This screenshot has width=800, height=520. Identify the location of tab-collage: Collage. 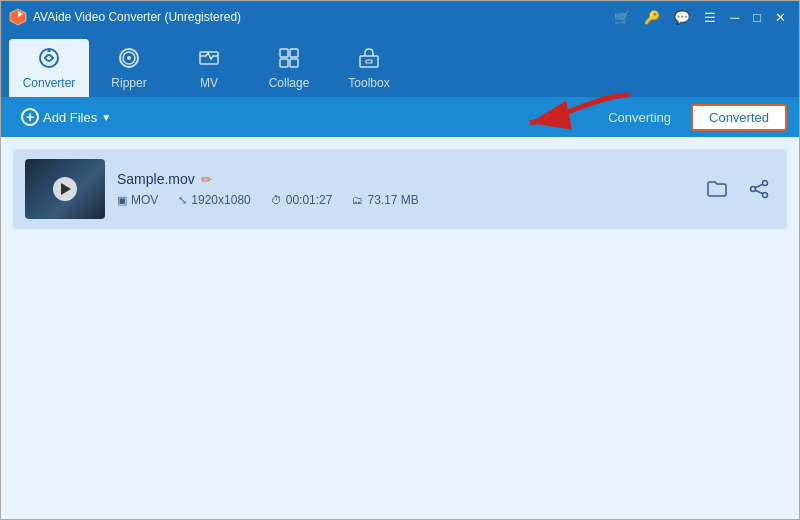
(289, 68).